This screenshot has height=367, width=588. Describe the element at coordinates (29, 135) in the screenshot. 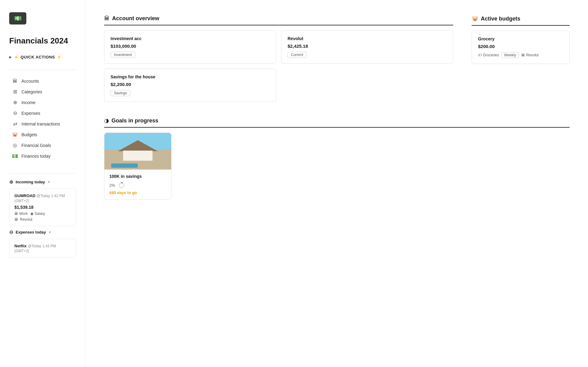

I see `sidebar-item-budgets-label: Budgets` at that location.